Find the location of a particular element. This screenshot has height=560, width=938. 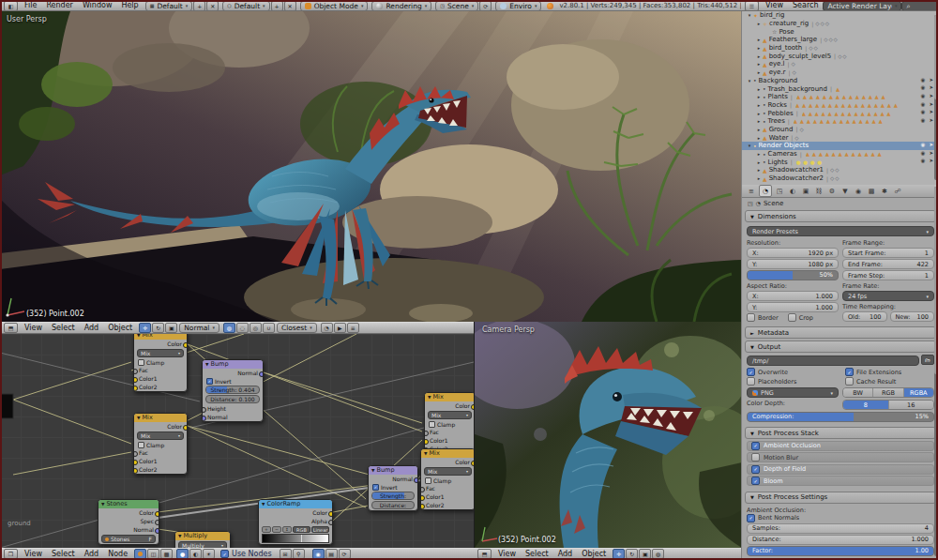

menu-view: View is located at coordinates (775, 6).